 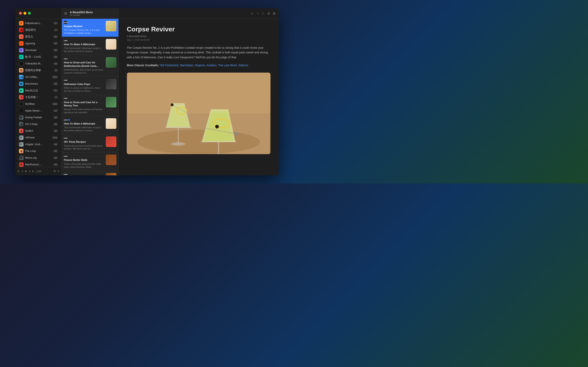 I want to click on feed-count: 25, so click(x=55, y=84).